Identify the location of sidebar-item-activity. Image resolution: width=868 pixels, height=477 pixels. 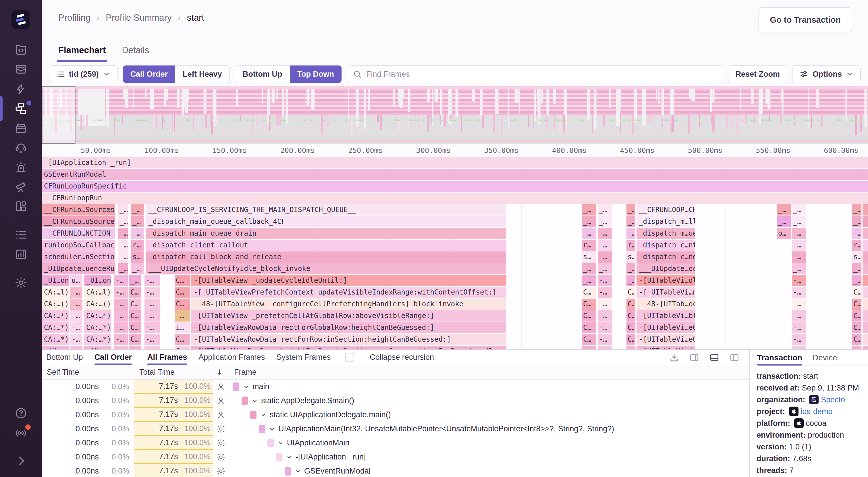
(21, 235).